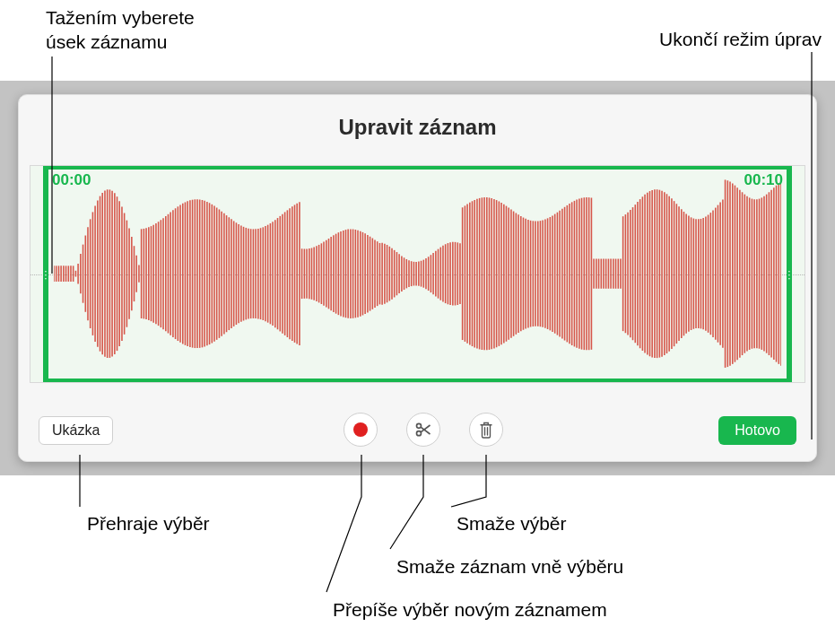  Describe the element at coordinates (486, 430) in the screenshot. I see `trash-icon` at that location.